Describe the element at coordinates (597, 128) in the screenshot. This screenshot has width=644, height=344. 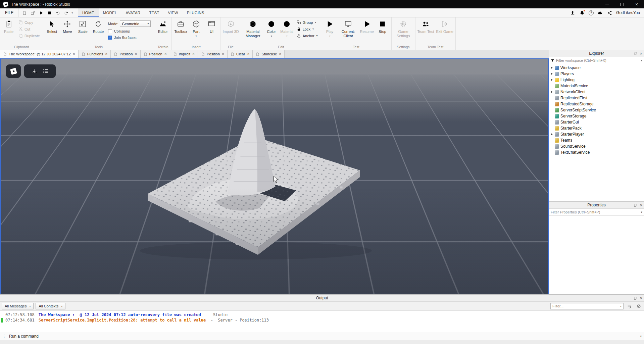
I see `tree-item: StarterPack` at that location.